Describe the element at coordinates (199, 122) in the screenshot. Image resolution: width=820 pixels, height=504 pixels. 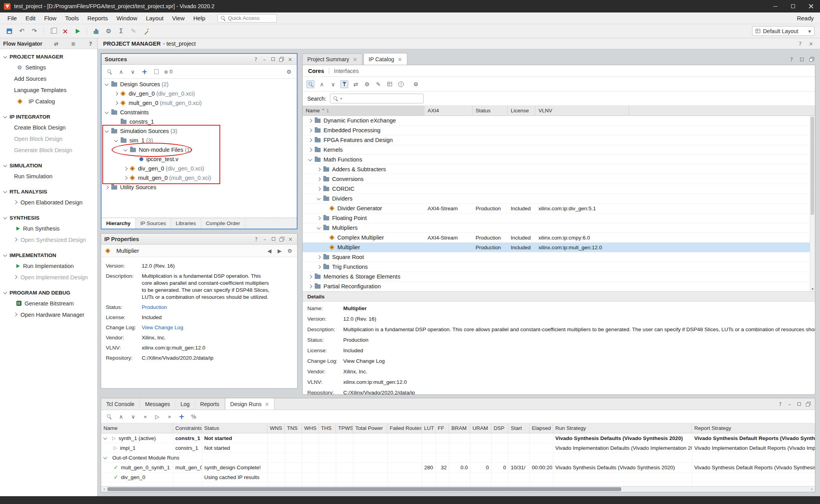
I see `tree-row-constrs-1: constrs_1` at that location.